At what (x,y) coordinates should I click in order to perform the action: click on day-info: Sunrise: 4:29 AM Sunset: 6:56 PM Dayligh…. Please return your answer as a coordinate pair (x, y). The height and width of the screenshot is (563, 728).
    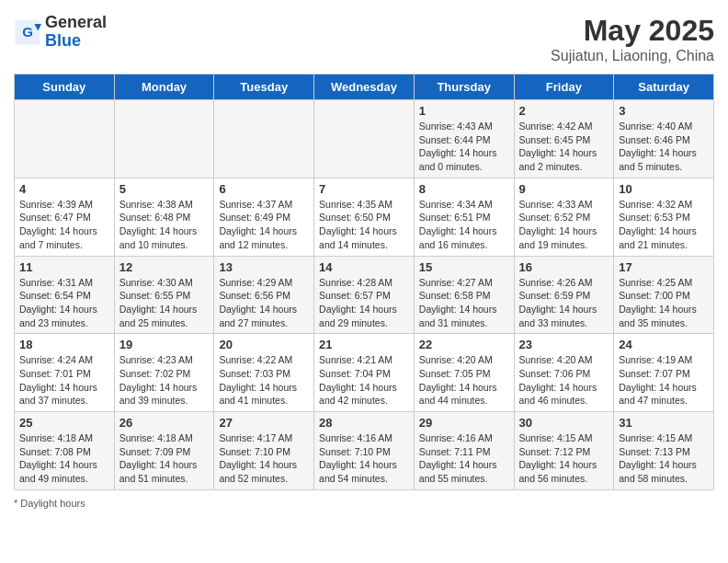
    Looking at the image, I should click on (264, 304).